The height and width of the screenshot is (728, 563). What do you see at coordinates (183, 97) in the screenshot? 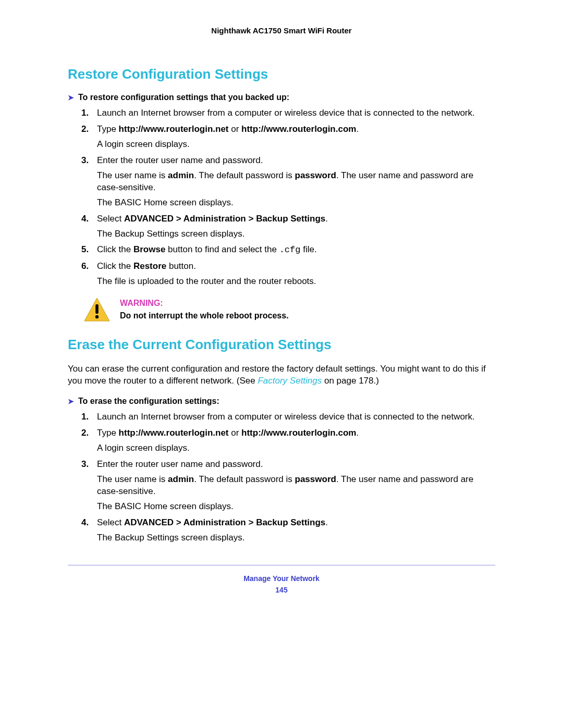
I see `procedure-lead-text: To restore configuration settings that y…` at bounding box center [183, 97].